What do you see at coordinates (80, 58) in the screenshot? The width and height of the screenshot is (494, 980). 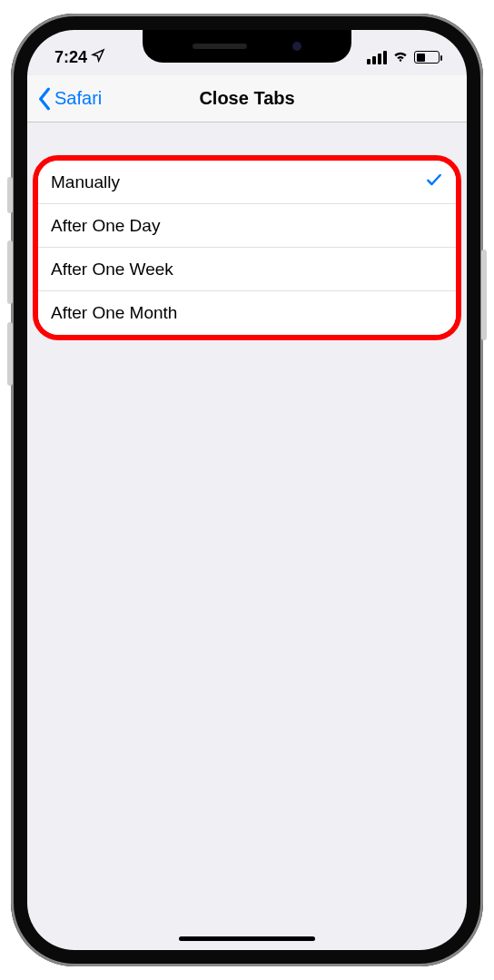 I see `status-left: 7:24` at bounding box center [80, 58].